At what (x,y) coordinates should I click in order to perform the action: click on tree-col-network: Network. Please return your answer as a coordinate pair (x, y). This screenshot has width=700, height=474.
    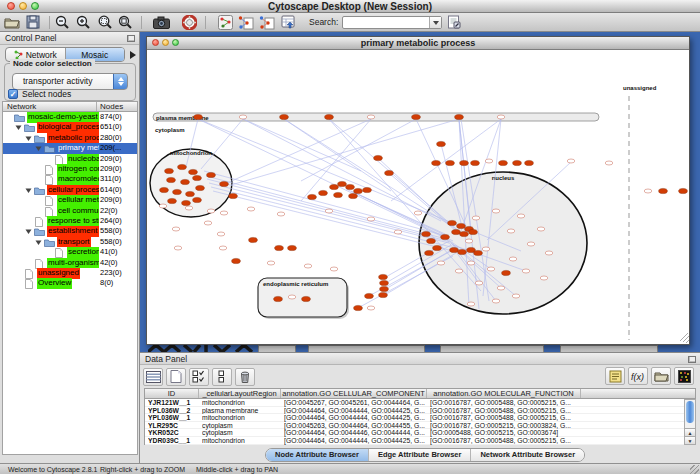
    Looking at the image, I should click on (22, 107).